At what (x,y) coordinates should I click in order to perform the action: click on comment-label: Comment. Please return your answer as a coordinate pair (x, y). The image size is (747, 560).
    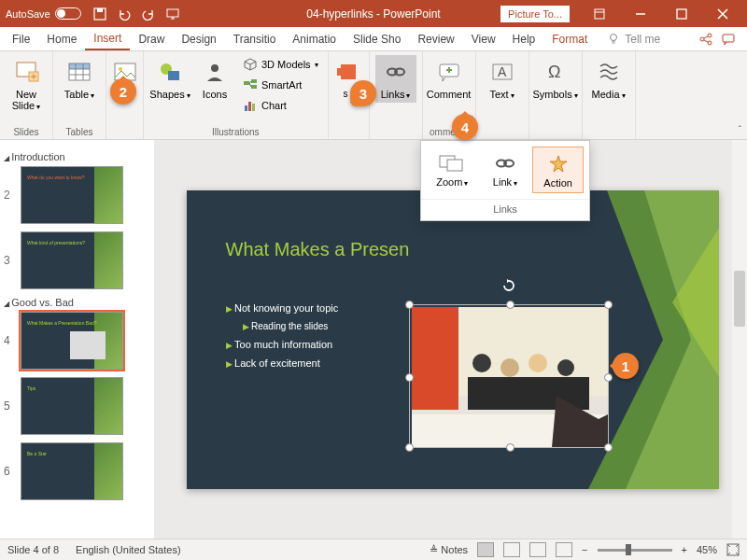
    Looking at the image, I should click on (449, 94).